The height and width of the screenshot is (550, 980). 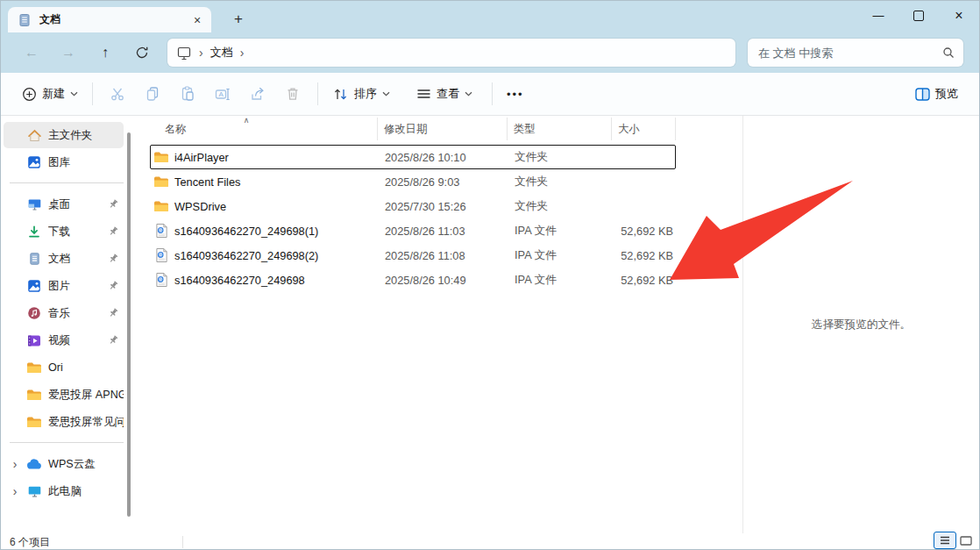 I want to click on sidebar-item-label: 图库, so click(x=86, y=163).